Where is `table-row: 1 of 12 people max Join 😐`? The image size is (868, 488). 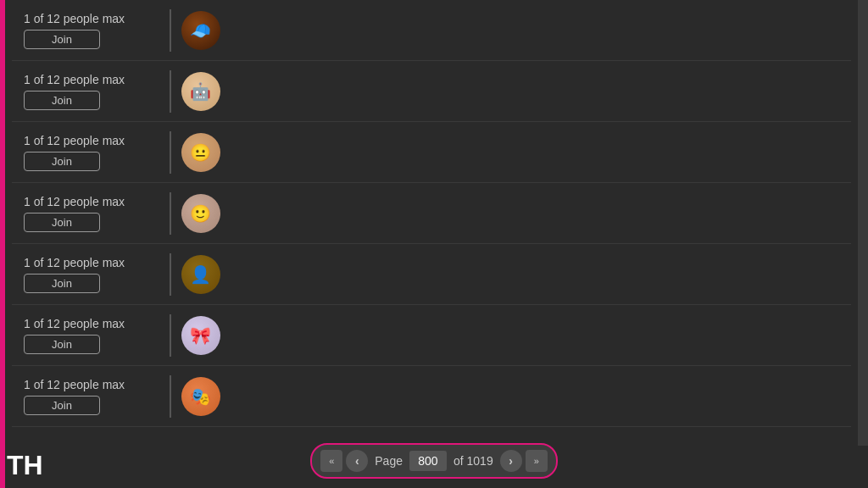 table-row: 1 of 12 people max Join 😐 is located at coordinates (431, 152).